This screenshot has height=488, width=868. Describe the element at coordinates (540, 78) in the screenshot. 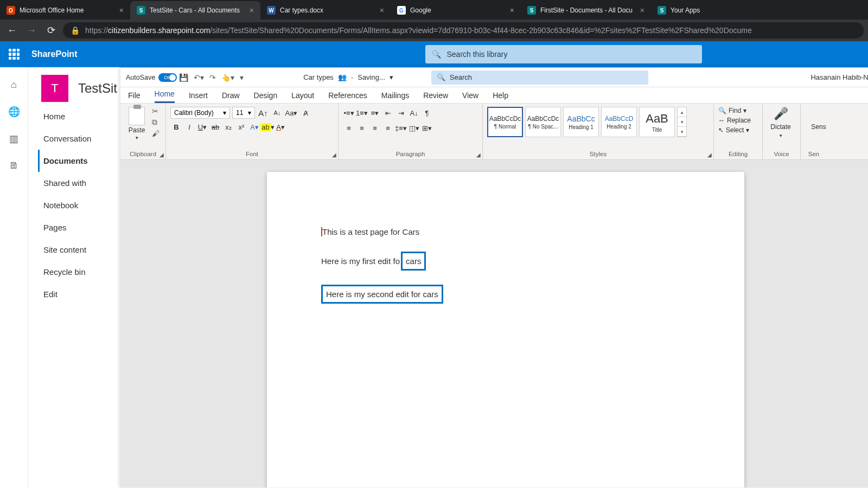

I see `word-search: 🔍 Search` at that location.